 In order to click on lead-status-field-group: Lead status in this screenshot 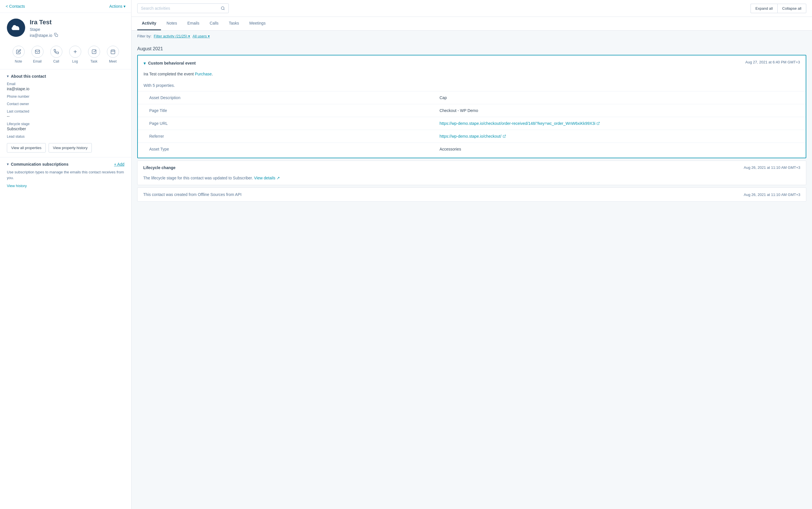, I will do `click(65, 137)`.